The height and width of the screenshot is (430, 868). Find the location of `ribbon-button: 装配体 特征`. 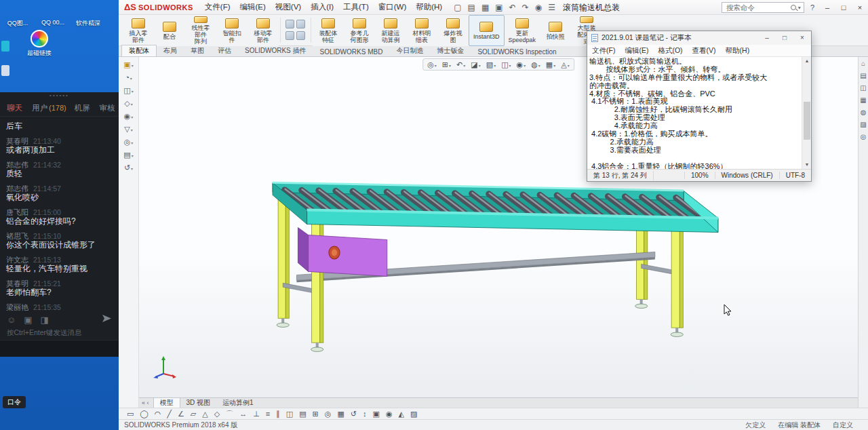

ribbon-button: 装配体 特征 is located at coordinates (328, 31).